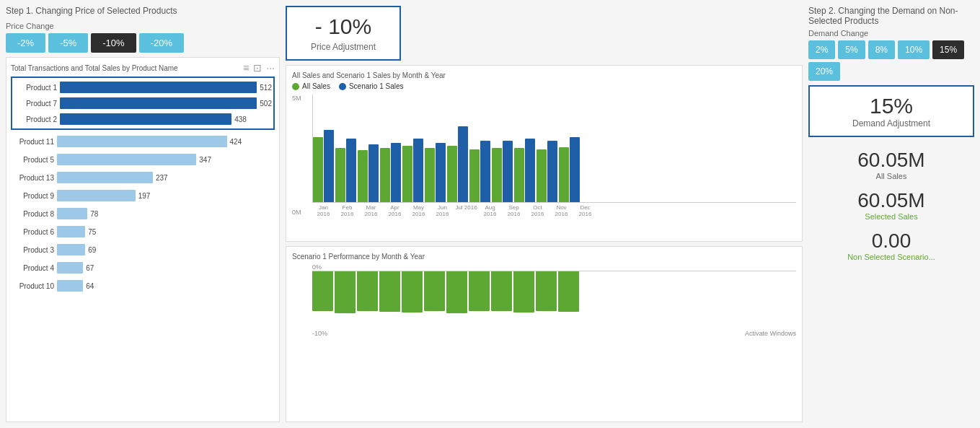  I want to click on table-row: Product 11 424, so click(143, 141).